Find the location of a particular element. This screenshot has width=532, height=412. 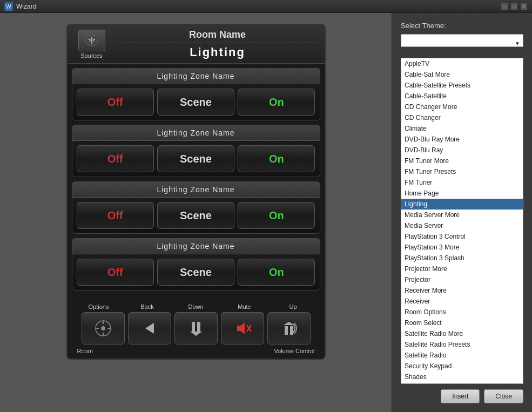

room-header: Sources Room Name Lighting is located at coordinates (196, 44).